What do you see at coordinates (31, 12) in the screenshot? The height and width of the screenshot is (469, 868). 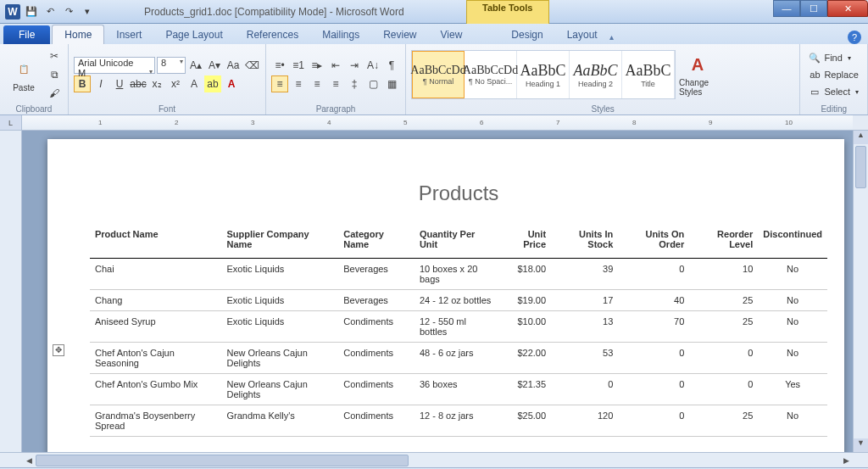 I see `save-icon: 💾` at bounding box center [31, 12].